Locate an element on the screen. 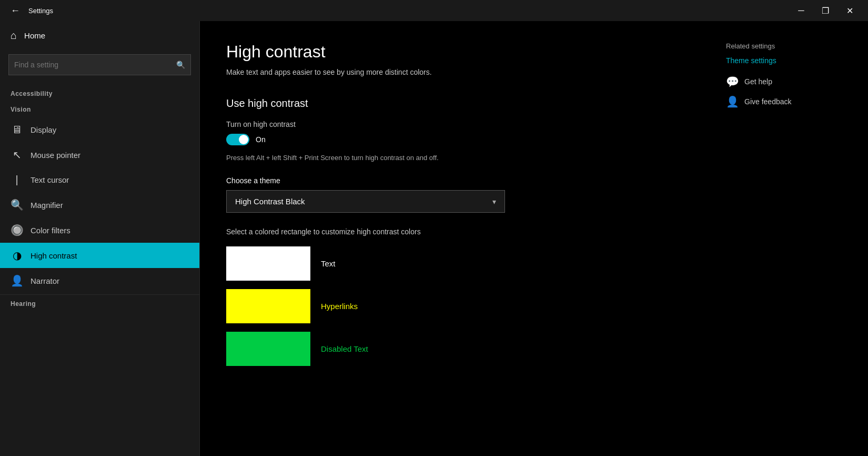 The height and width of the screenshot is (456, 868). color-label-hyperlinks: Hyperlinks is located at coordinates (339, 306).